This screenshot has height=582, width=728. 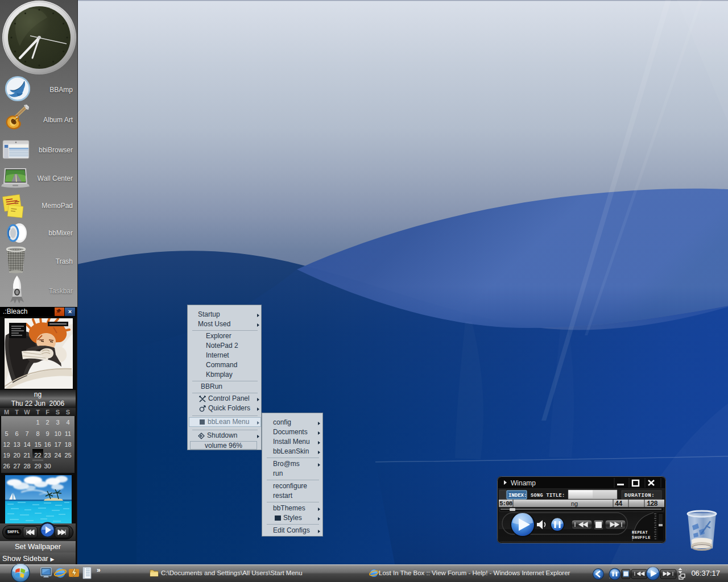 What do you see at coordinates (523, 483) in the screenshot?
I see `svg-text: Winamp` at bounding box center [523, 483].